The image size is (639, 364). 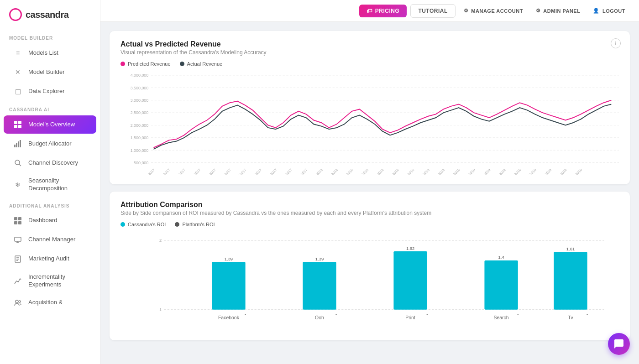 What do you see at coordinates (123, 64) in the screenshot?
I see `predicted-color-dot` at bounding box center [123, 64].